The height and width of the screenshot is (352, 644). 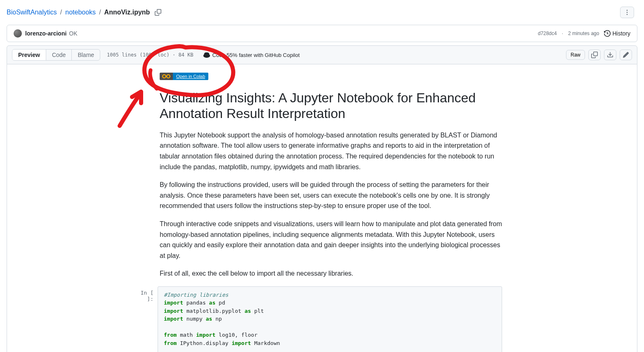 I want to click on file-toolbar: Preview Code Blame 1005 lines (1005 loc)…, so click(x=322, y=55).